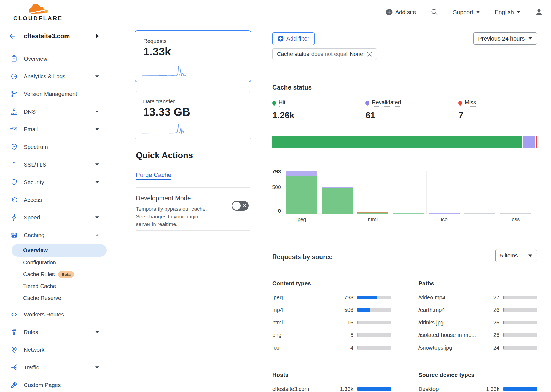 The width and height of the screenshot is (551, 392). Describe the element at coordinates (356, 54) in the screenshot. I see `filter-value: None` at that location.